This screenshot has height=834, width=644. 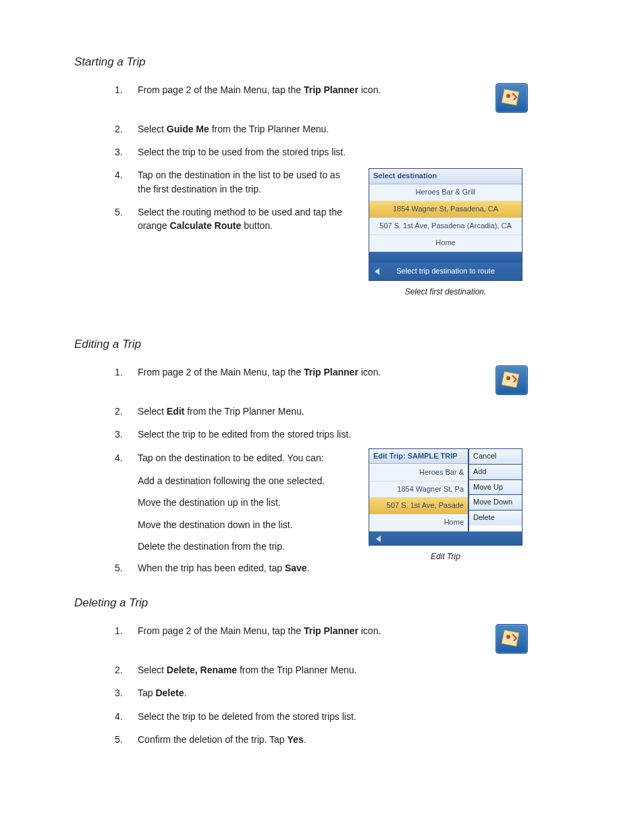 I want to click on menu-delete-button: Delete, so click(x=495, y=518).